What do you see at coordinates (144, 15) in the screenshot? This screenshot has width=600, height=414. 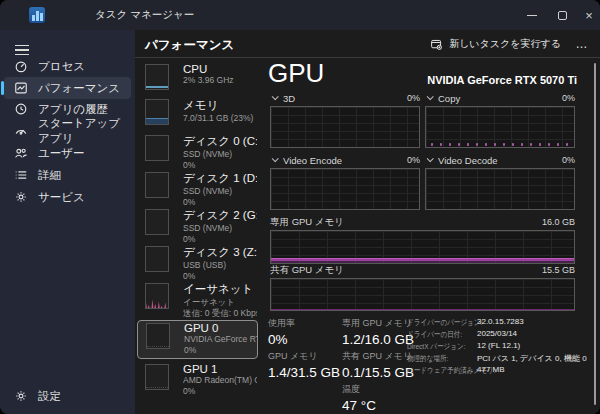 I see `window-title: タスク マネージャー` at bounding box center [144, 15].